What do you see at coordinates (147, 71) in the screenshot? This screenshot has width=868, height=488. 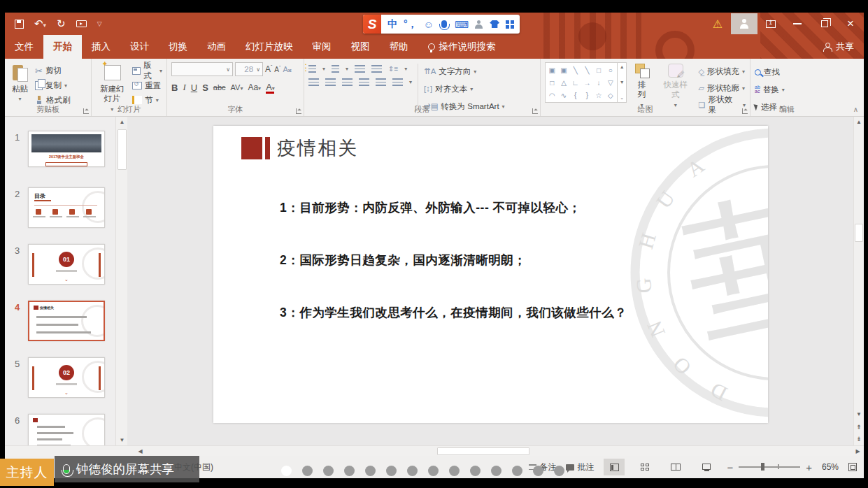 I see `layout-button: 版式▾` at bounding box center [147, 71].